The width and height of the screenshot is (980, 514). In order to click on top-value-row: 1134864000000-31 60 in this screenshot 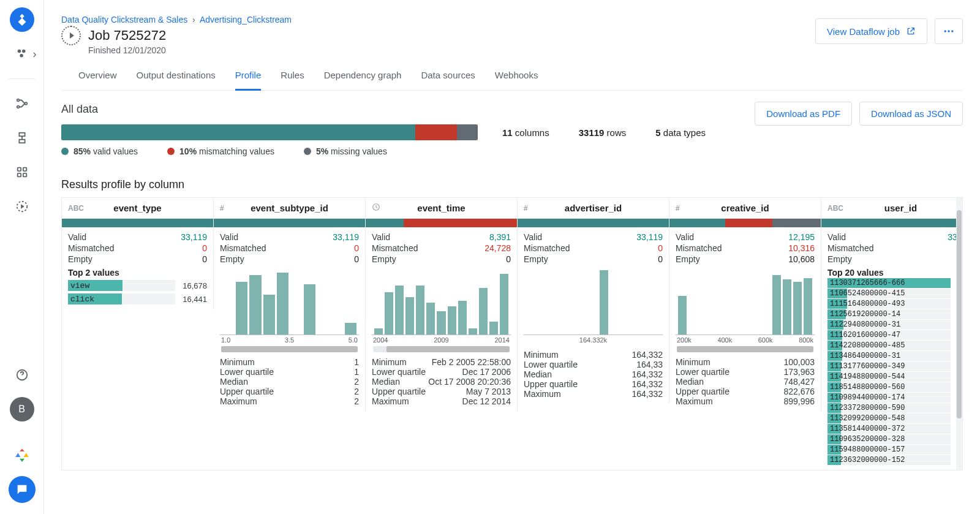, I will do `click(895, 356)`.